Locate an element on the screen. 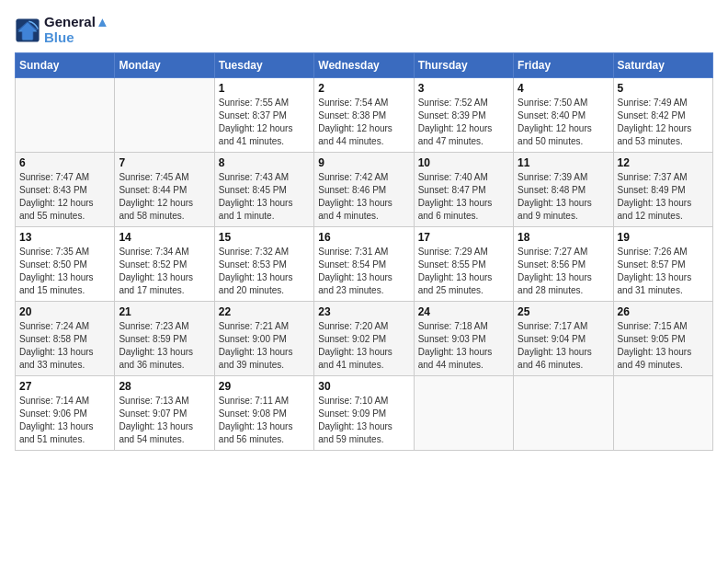  day-info: Sunrise: 7:18 AM Sunset: 9:03 PM Dayligh… is located at coordinates (463, 346).